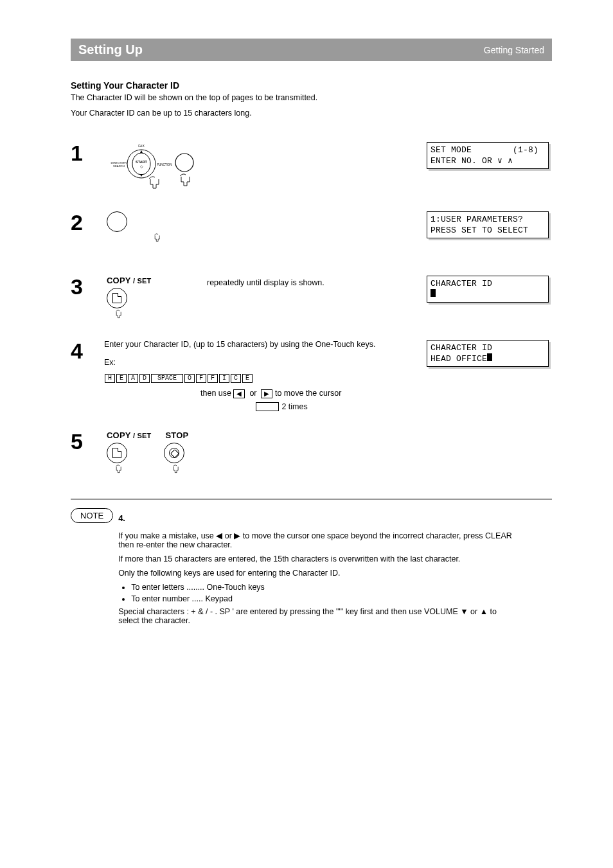 The image size is (613, 868). Describe the element at coordinates (201, 378) in the screenshot. I see `key-F: F` at that location.